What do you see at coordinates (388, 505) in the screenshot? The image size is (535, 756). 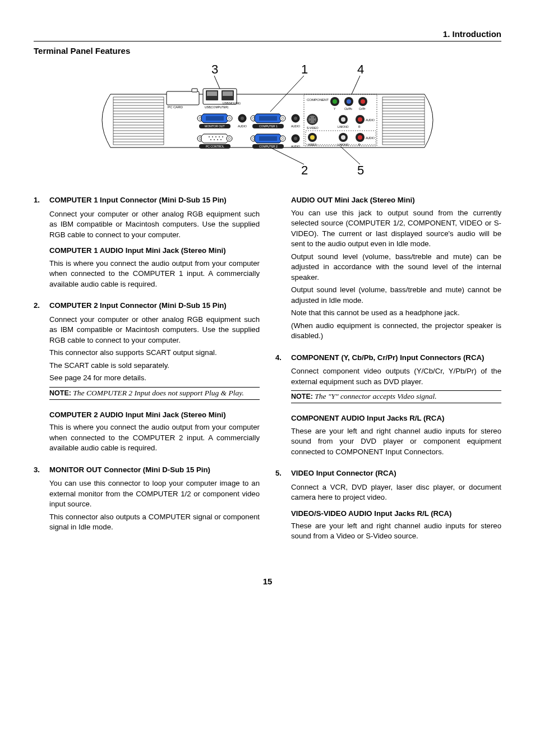 I see `item-5: 5.VIDEO Input Connector (RCA) Connect a …` at bounding box center [388, 505].